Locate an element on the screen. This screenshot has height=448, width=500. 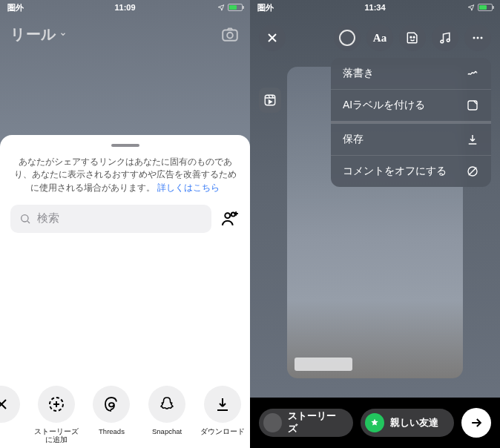
menu-label: AIラベルを付ける is located at coordinates (384, 105).